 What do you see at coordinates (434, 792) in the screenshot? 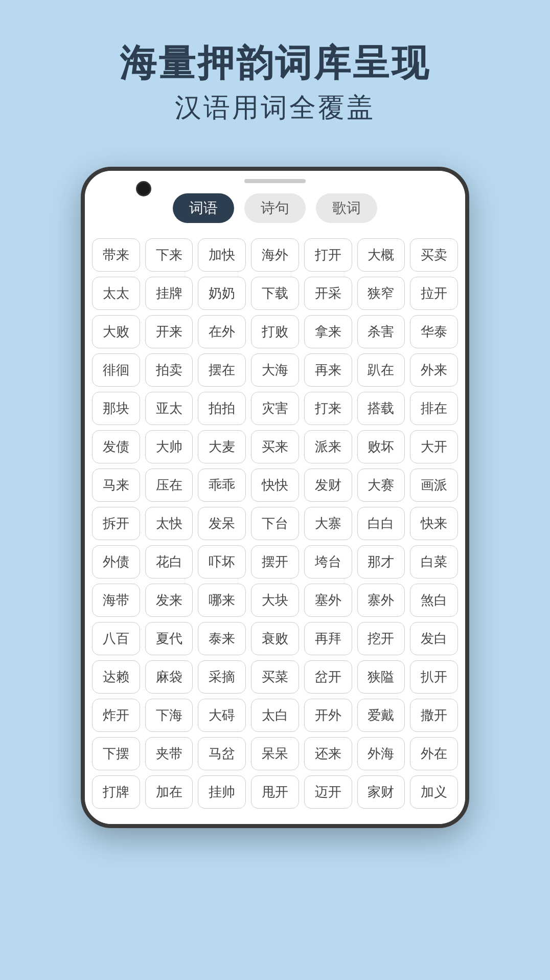
I see `word-cell: 加义` at bounding box center [434, 792].